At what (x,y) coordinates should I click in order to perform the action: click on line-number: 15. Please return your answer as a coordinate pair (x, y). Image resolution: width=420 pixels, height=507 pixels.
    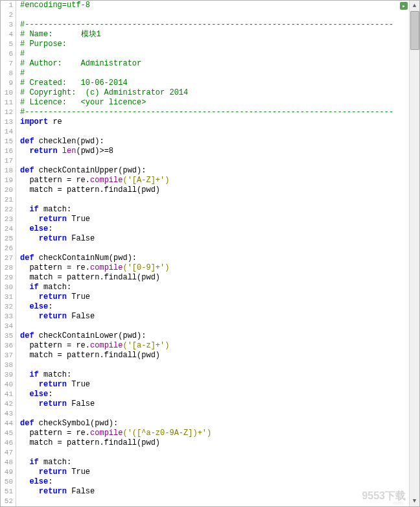
    Looking at the image, I should click on (6, 141).